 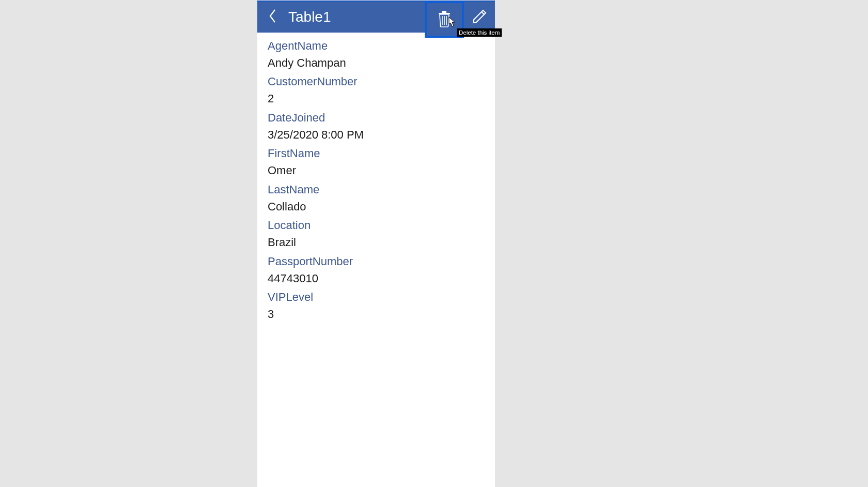 I want to click on trash-icon, so click(x=444, y=20).